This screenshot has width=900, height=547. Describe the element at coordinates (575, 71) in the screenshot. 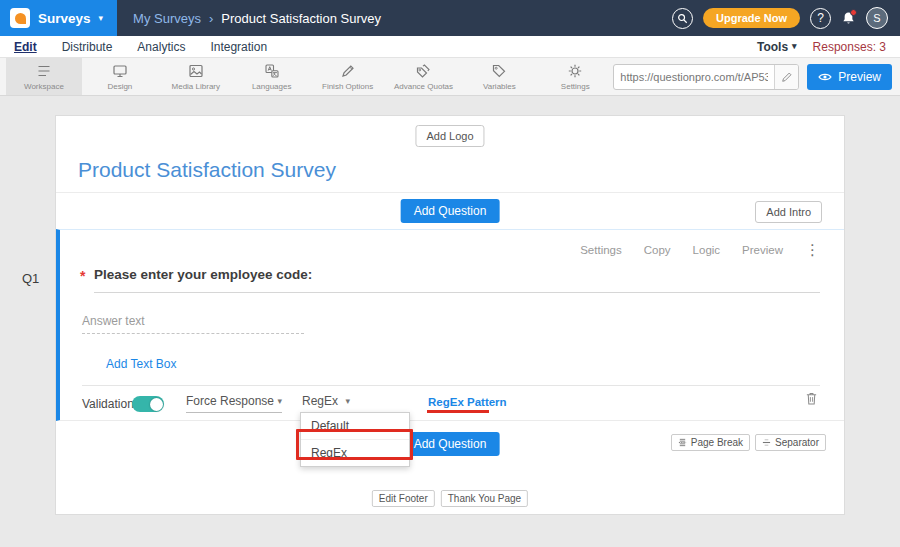

I see `settings-icon` at that location.